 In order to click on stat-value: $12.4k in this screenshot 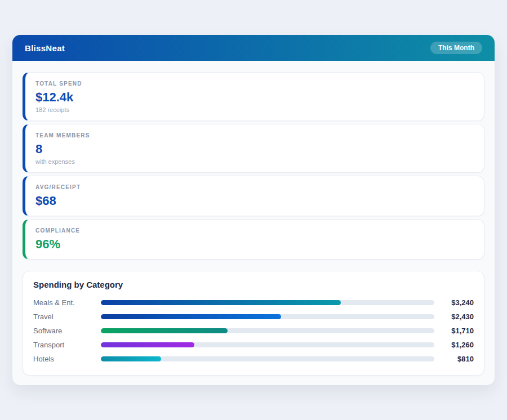, I will do `click(255, 97)`.